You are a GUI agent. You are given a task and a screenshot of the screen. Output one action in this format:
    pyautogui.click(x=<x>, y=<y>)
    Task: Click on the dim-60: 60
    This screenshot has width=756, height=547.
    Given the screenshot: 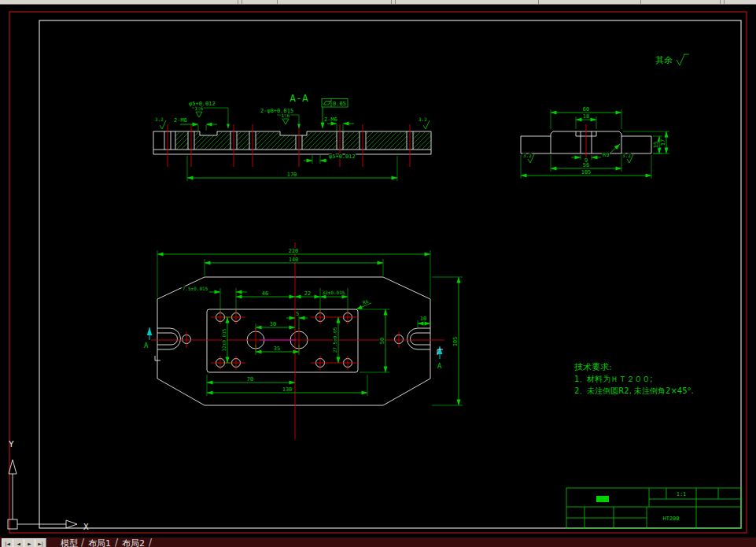 What is the action you would take?
    pyautogui.click(x=586, y=109)
    